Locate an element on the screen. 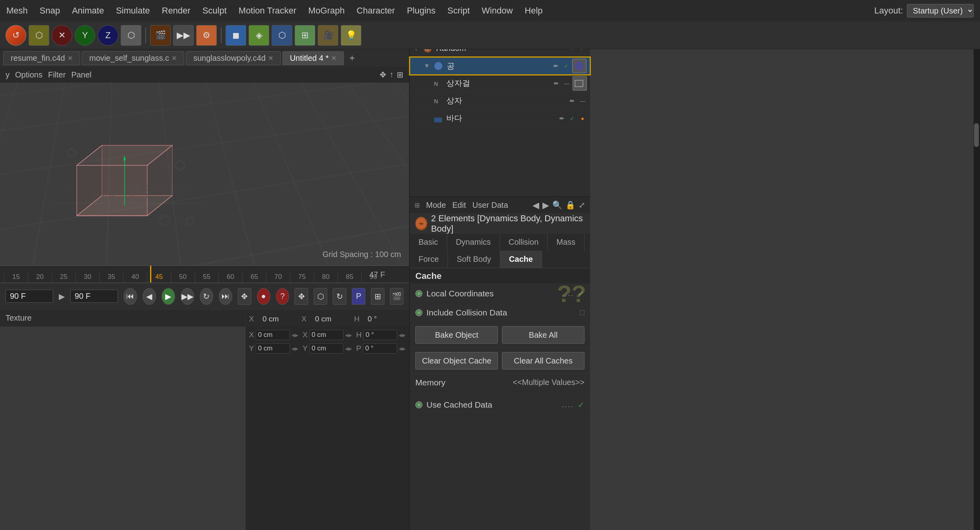 The image size is (980, 530). transport-play: ▶ is located at coordinates (168, 296).